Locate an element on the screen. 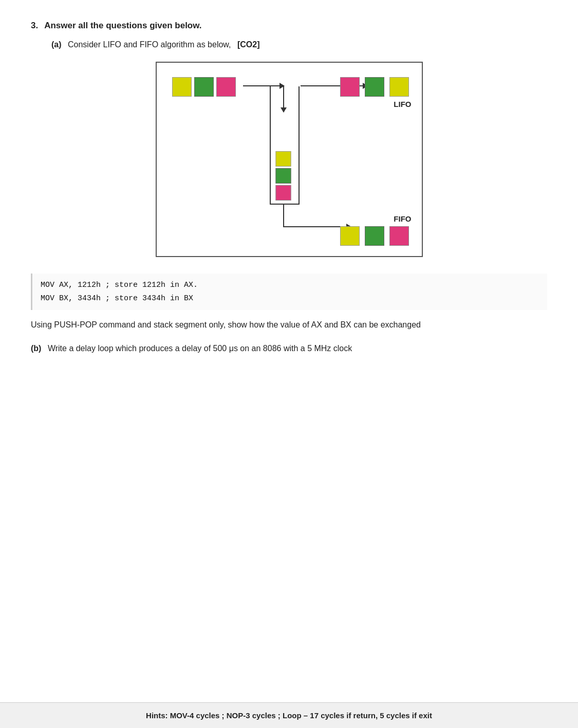 This screenshot has height=728, width=578. stack-item-yellow is located at coordinates (283, 159).